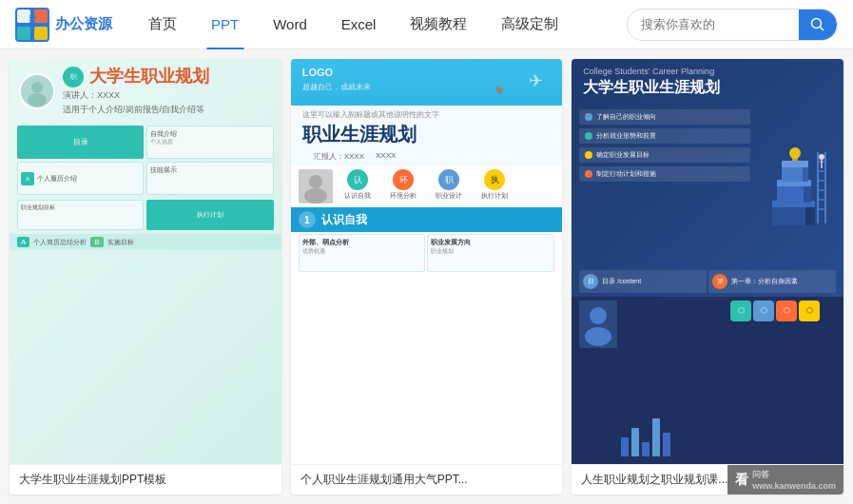 The image size is (853, 504). Describe the element at coordinates (494, 196) in the screenshot. I see `icon-label-4: 执行计划` at that location.